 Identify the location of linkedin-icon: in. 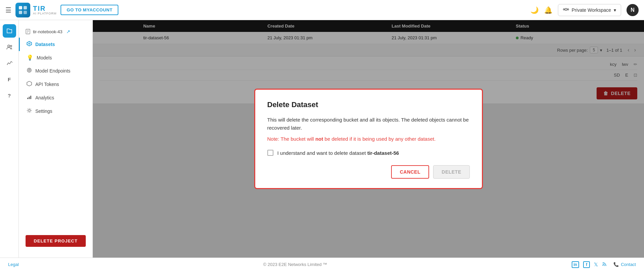
(576, 265).